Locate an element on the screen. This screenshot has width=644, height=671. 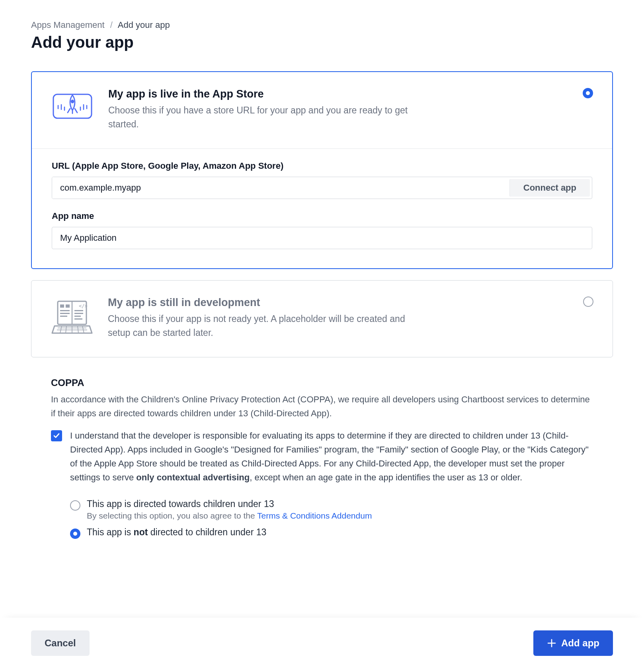
coppa-heading: COPPA is located at coordinates (322, 383).